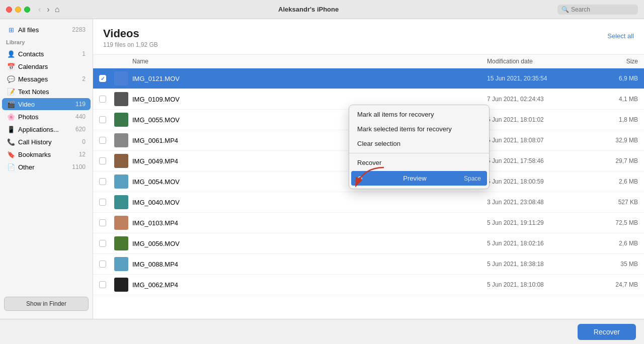 The width and height of the screenshot is (644, 344). I want to click on sidebar-item-text-notes: 📝 Text Notes, so click(46, 92).